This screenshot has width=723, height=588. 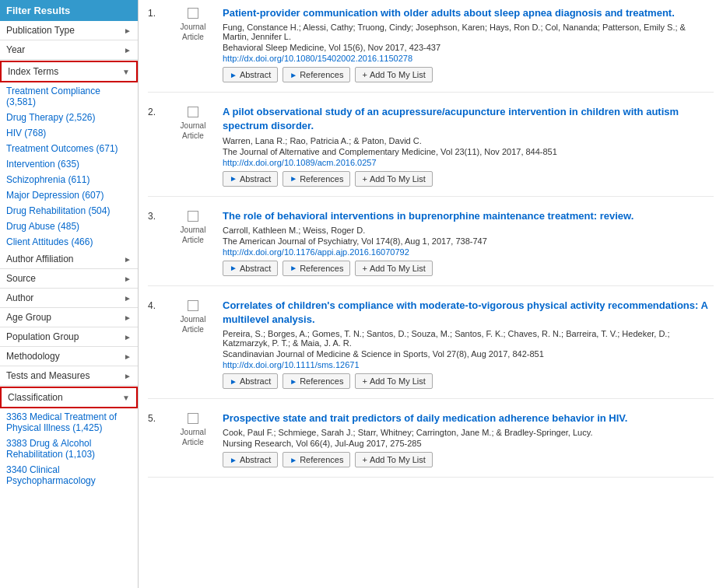 What do you see at coordinates (68, 226) in the screenshot?
I see `index-term-link-8: Drug Abuse (485)` at bounding box center [68, 226].